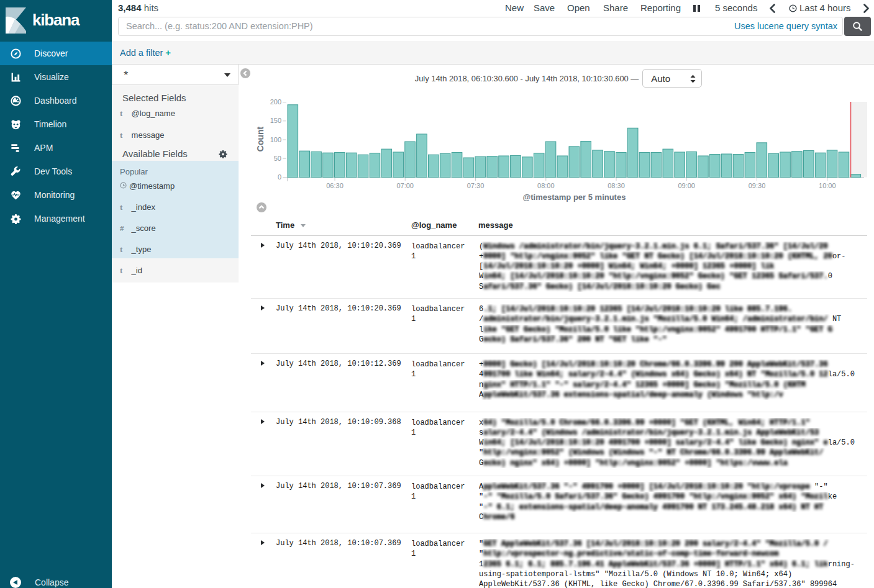  What do you see at coordinates (686, 186) in the screenshot?
I see `svg-text: 09:00` at bounding box center [686, 186].